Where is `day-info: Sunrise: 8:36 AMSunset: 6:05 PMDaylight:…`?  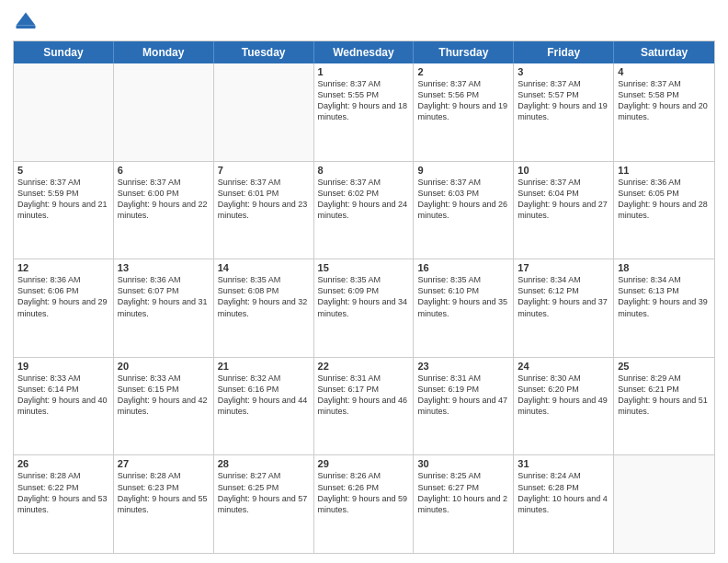
day-info: Sunrise: 8:36 AMSunset: 6:05 PMDaylight:… is located at coordinates (664, 199).